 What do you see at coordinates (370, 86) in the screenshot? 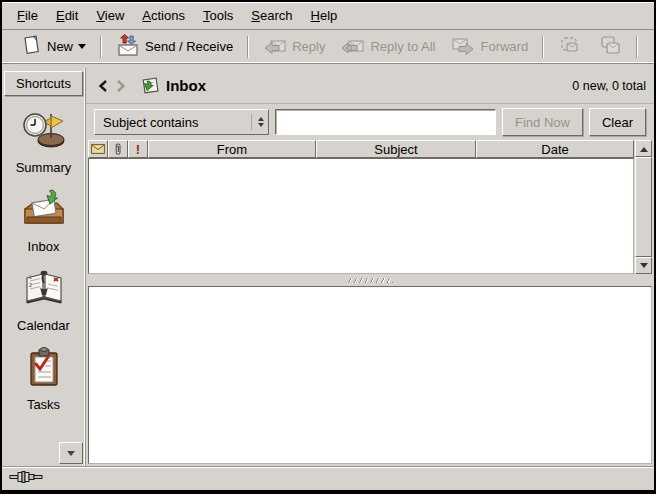
I see `folder-header: Inbox 0 new, 0 total` at bounding box center [370, 86].